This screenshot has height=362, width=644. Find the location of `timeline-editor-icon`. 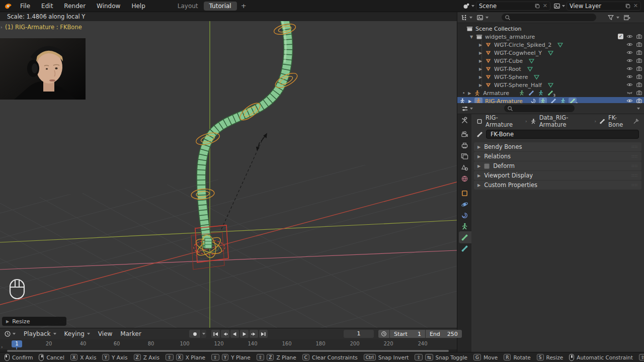

timeline-editor-icon is located at coordinates (8, 334).